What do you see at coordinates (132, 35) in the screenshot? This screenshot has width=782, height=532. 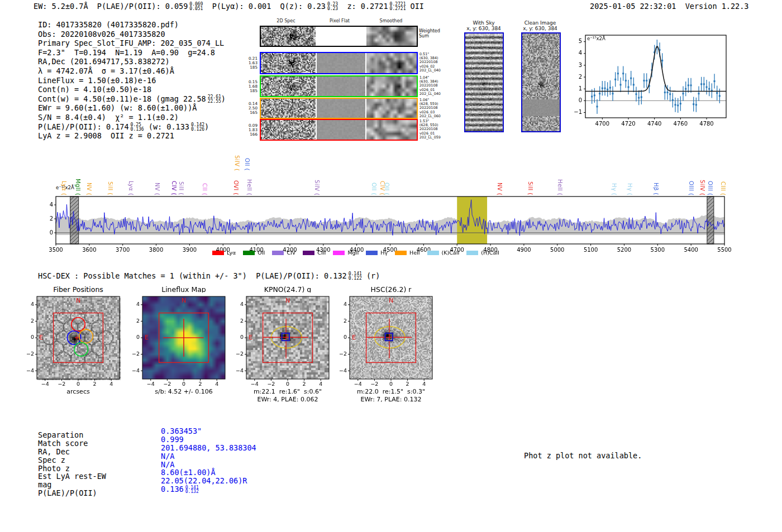 I see `info-line: Obs: 20220108v026_4017335820` at bounding box center [132, 35].